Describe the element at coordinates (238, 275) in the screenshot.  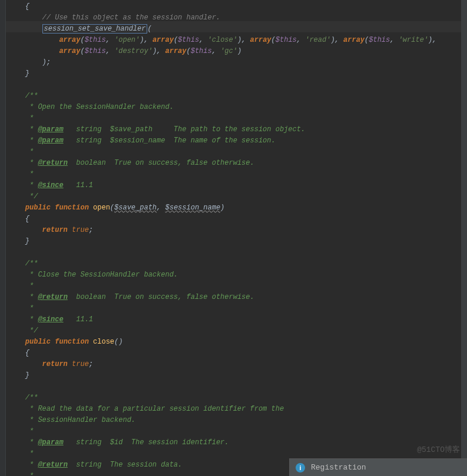
I see `code-line: * Close the SessionHandler backend.` at that location.